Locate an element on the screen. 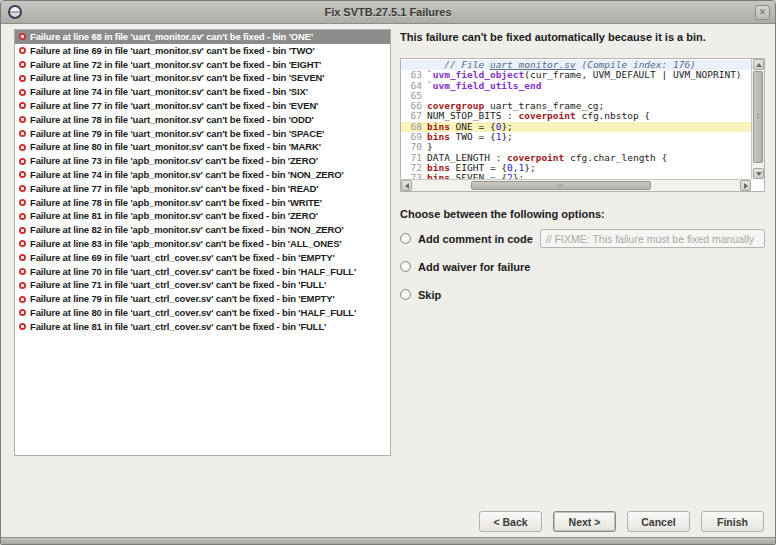  failure-row: Failure at line 73 in file 'apb_monitor.… is located at coordinates (202, 161).